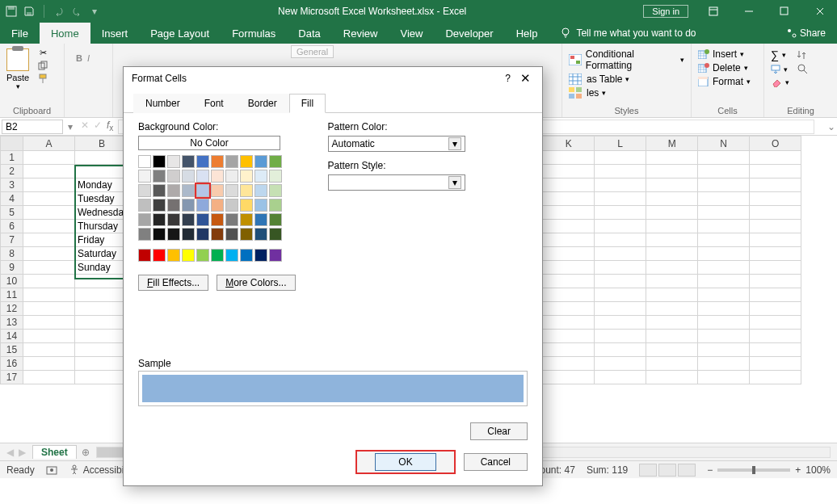  Describe the element at coordinates (43, 65) in the screenshot. I see `copy-icon` at that location.